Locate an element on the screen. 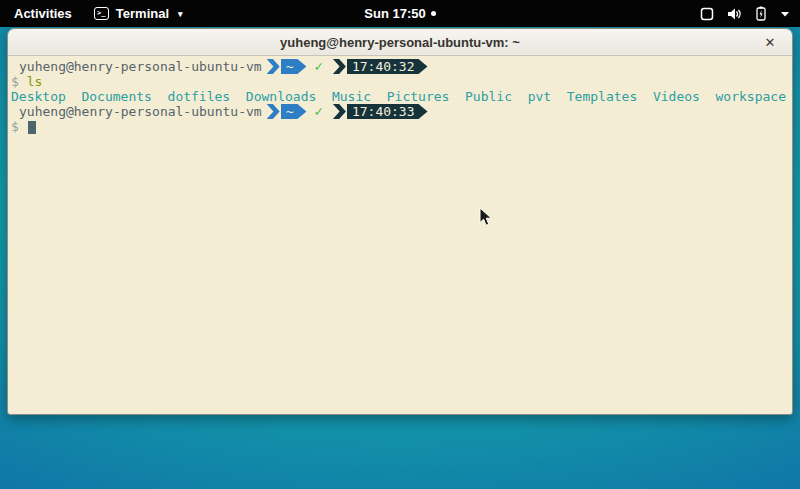 The width and height of the screenshot is (800, 489). terminal-icon: >_ is located at coordinates (102, 14).